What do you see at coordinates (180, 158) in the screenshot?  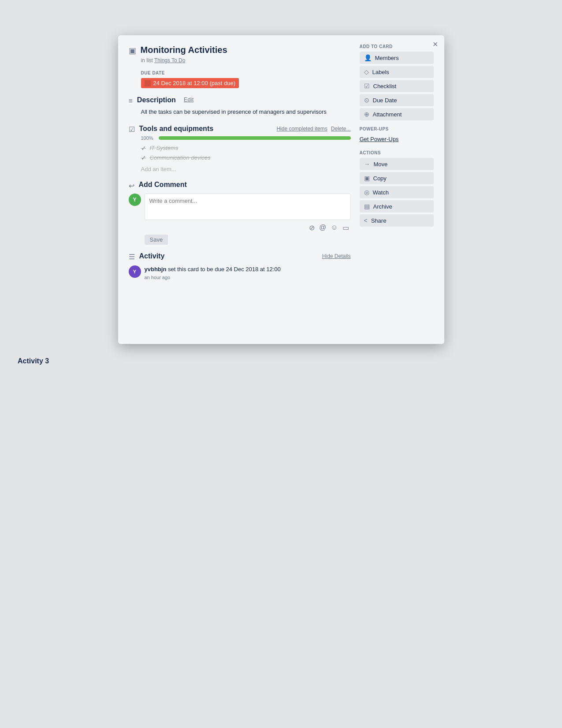 I see `checklist-item-label: Communication devices` at bounding box center [180, 158].